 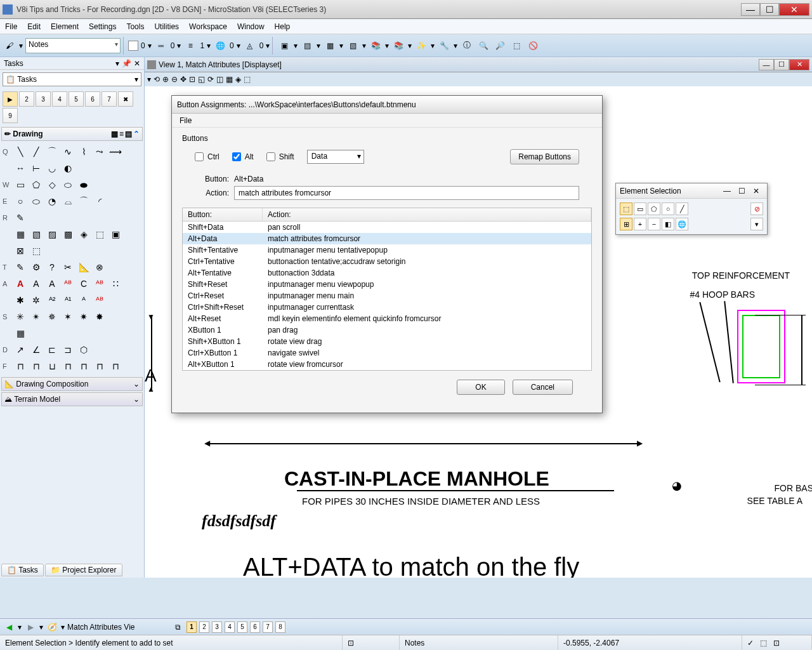 What do you see at coordinates (668, 209) in the screenshot?
I see `es-circle: ○` at bounding box center [668, 209].